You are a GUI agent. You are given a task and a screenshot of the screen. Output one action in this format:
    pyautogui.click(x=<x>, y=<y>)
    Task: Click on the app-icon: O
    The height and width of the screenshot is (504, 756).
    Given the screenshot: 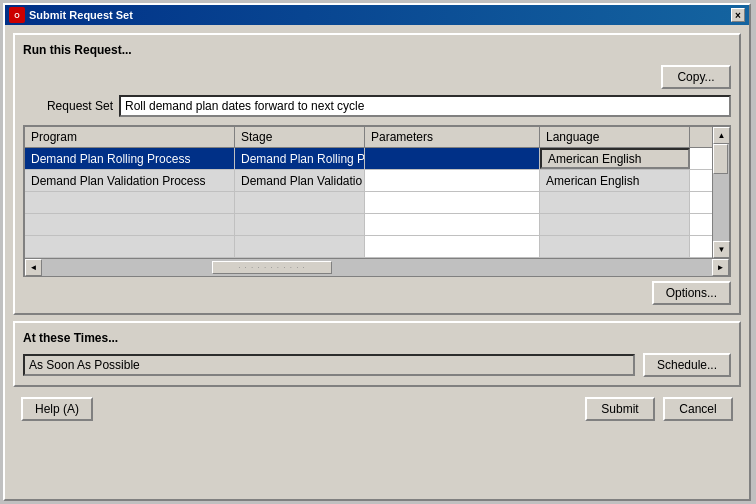 What is the action you would take?
    pyautogui.click(x=17, y=15)
    